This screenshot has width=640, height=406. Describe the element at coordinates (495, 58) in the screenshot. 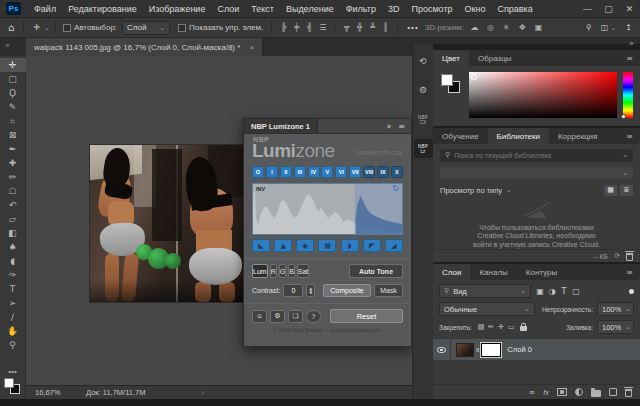

I see `tab-swatches: Образцы` at that location.